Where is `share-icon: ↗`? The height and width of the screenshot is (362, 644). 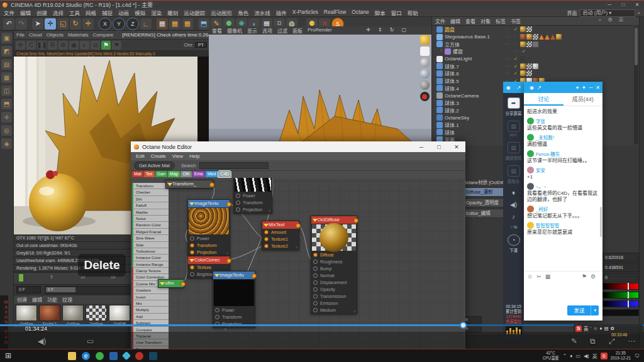 share-icon: ↗ is located at coordinates (518, 88).